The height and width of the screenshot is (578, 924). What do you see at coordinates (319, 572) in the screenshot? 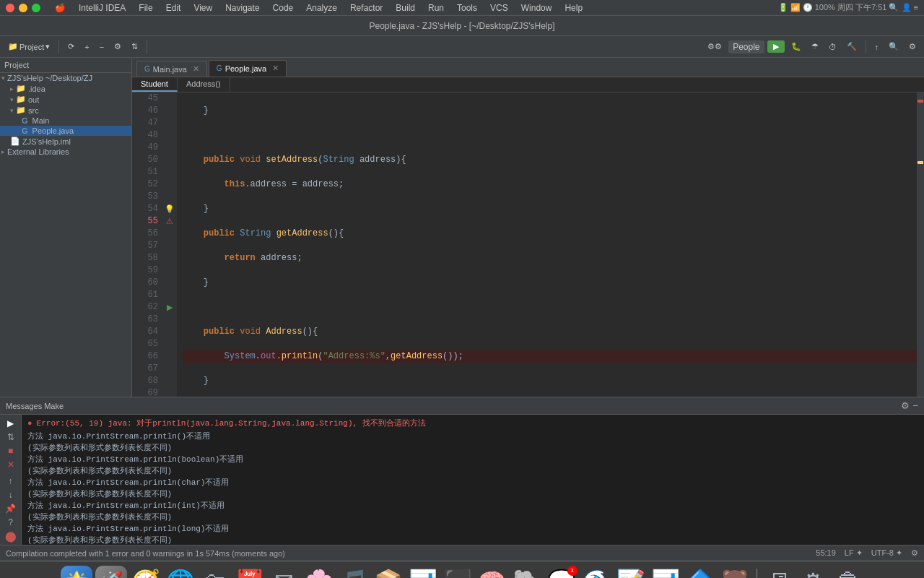
I see `dock-photos: 🌸` at bounding box center [319, 572].